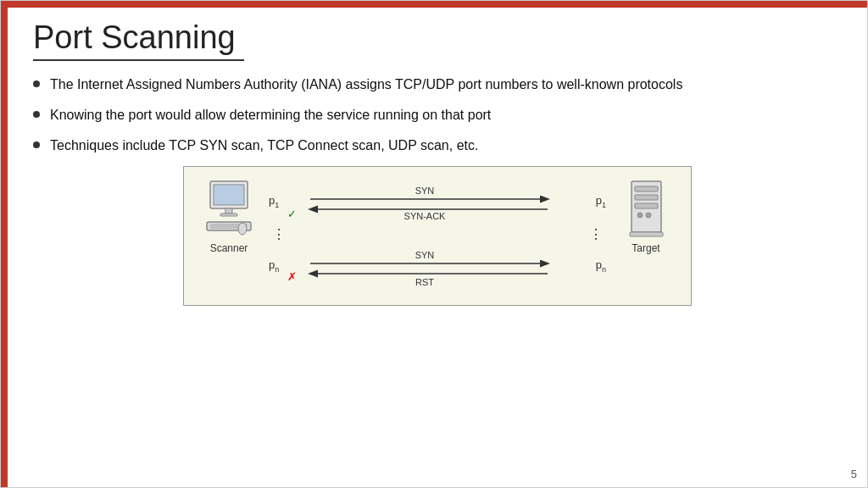 This screenshot has width=868, height=488. Describe the element at coordinates (446, 146) in the screenshot. I see `bullet-text-3: Techniques include TCP SYN scan, TCP Con…` at that location.